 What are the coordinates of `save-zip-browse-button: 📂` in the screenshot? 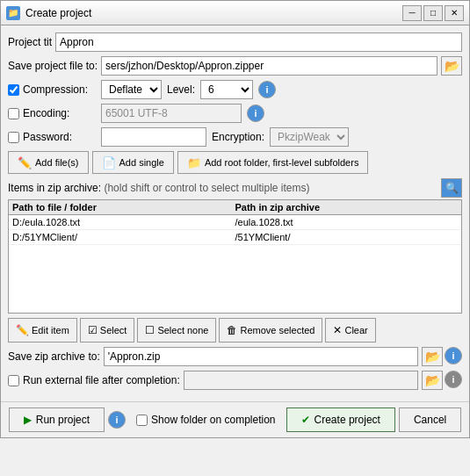 It's located at (432, 357).